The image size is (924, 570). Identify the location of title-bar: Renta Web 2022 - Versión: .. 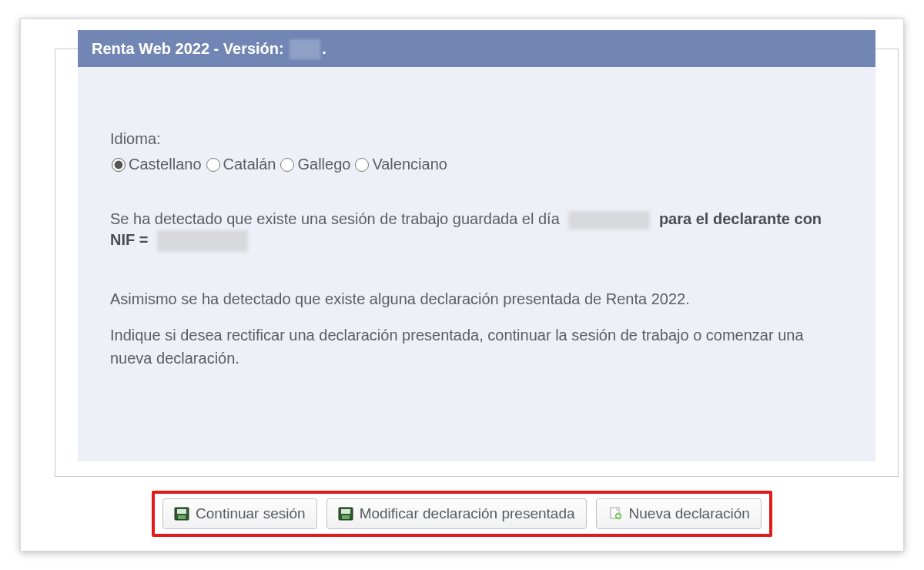
(477, 49).